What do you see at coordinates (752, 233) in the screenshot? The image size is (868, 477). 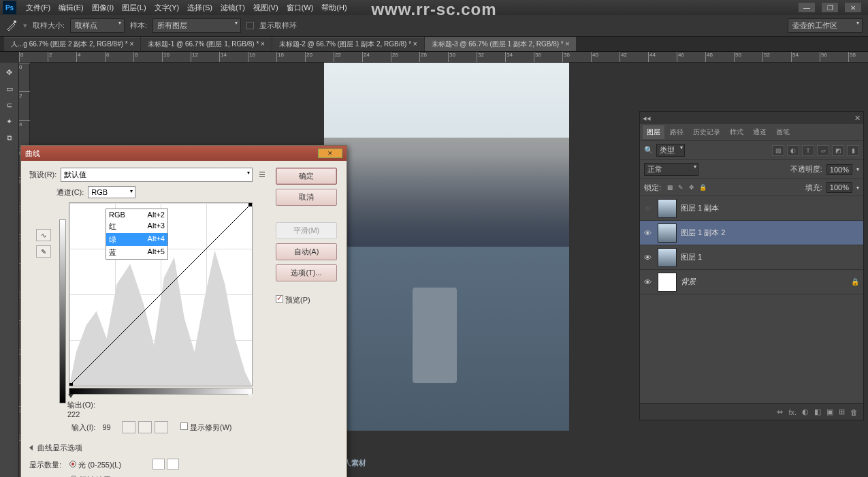 I see `layer-row: 👁图层 1 副本 2` at bounding box center [752, 233].